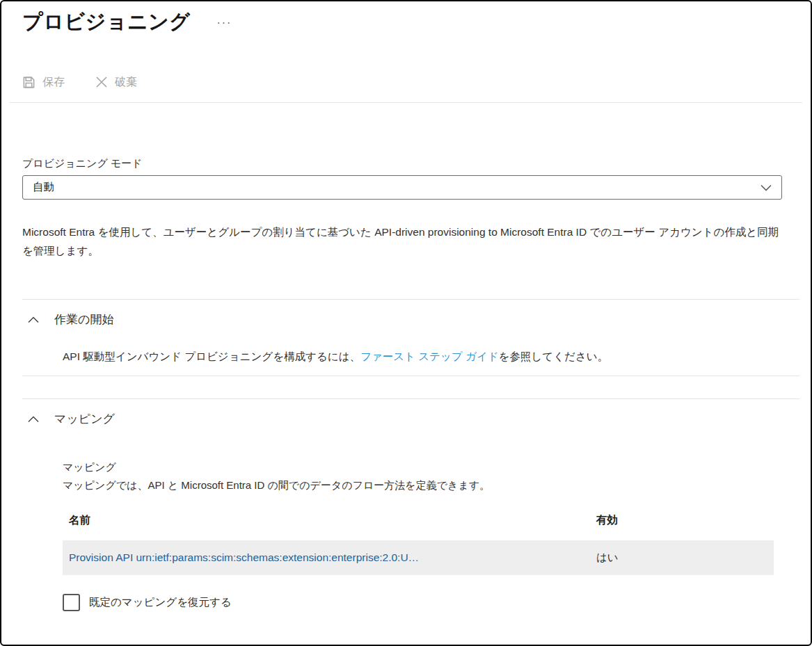 Image resolution: width=812 pixels, height=646 pixels. What do you see at coordinates (333, 558) in the screenshot?
I see `mapping-row-name: Provision API urn:ietf:params:scim:schem…` at bounding box center [333, 558].